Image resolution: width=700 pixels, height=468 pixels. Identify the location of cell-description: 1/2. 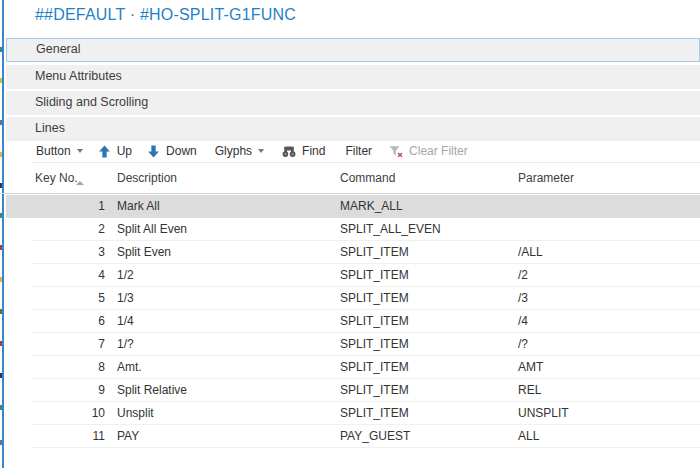
(126, 276).